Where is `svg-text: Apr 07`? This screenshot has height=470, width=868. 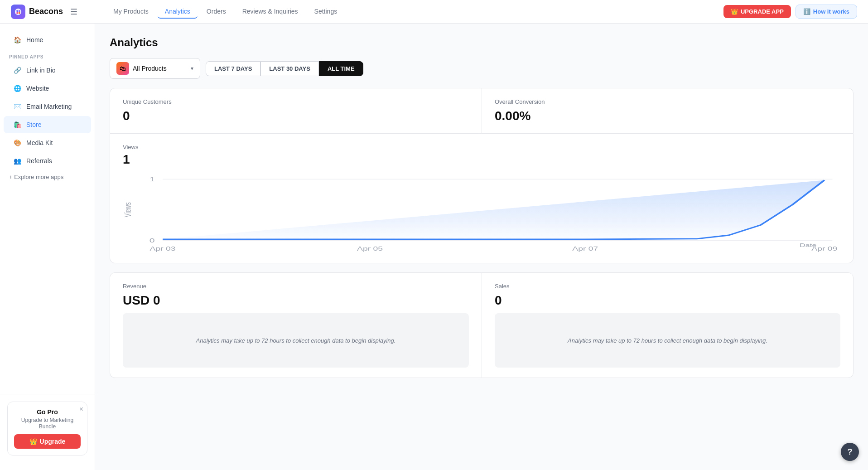 svg-text: Apr 07 is located at coordinates (585, 248).